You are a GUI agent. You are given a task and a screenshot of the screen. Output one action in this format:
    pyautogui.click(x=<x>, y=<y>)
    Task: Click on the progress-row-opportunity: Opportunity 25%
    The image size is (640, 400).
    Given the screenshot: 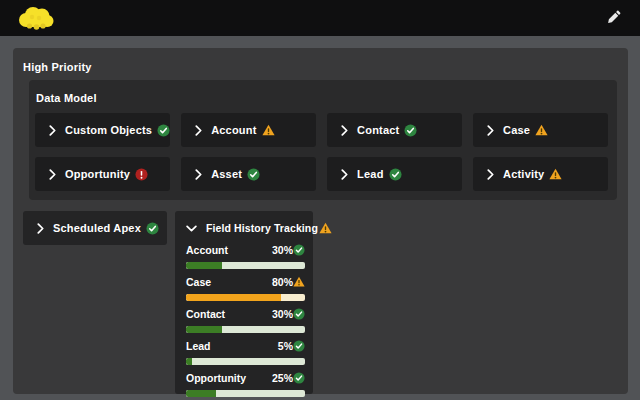 What is the action you would take?
    pyautogui.click(x=246, y=384)
    